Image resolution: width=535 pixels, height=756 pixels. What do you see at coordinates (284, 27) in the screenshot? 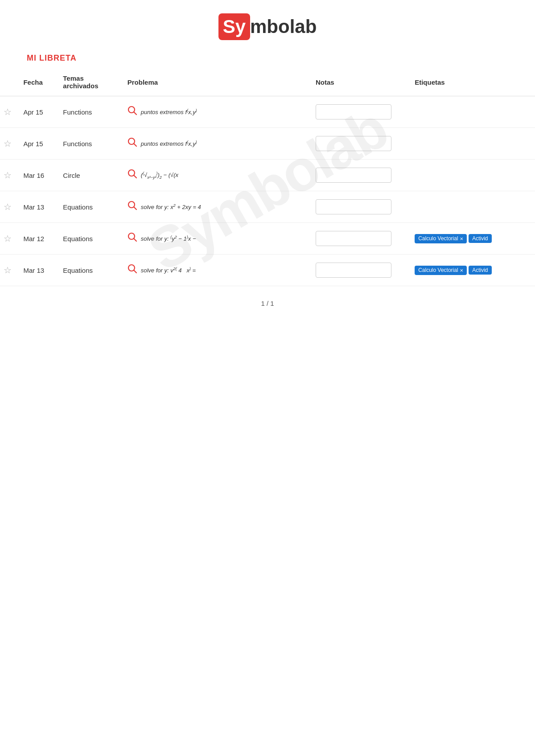
I see `logo-mbolab: mbolab` at bounding box center [284, 27].